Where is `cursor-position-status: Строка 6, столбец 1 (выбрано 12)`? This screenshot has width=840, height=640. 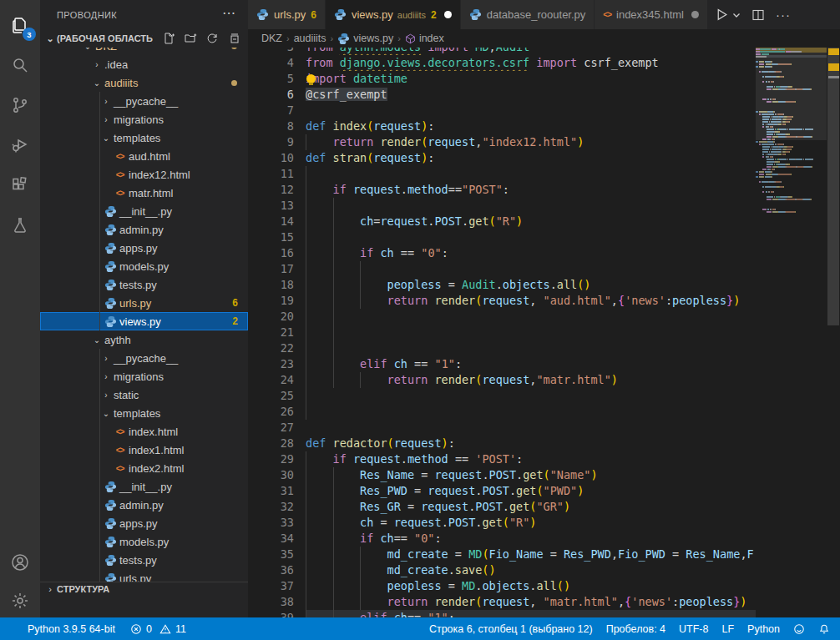
cursor-position-status: Строка 6, столбец 1 (выбрано 12) is located at coordinates (511, 629).